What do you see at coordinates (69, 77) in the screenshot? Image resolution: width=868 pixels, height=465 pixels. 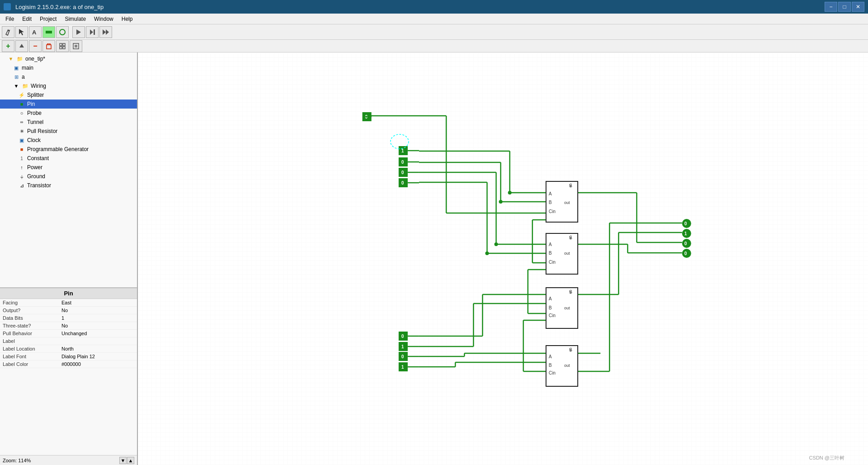 I see `tree-item-a: ⊞ a` at bounding box center [69, 77].